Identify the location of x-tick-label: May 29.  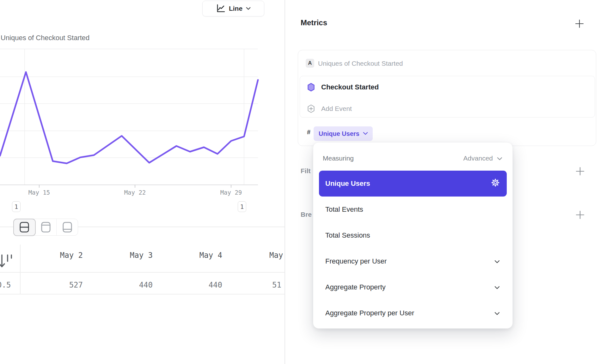
(231, 192).